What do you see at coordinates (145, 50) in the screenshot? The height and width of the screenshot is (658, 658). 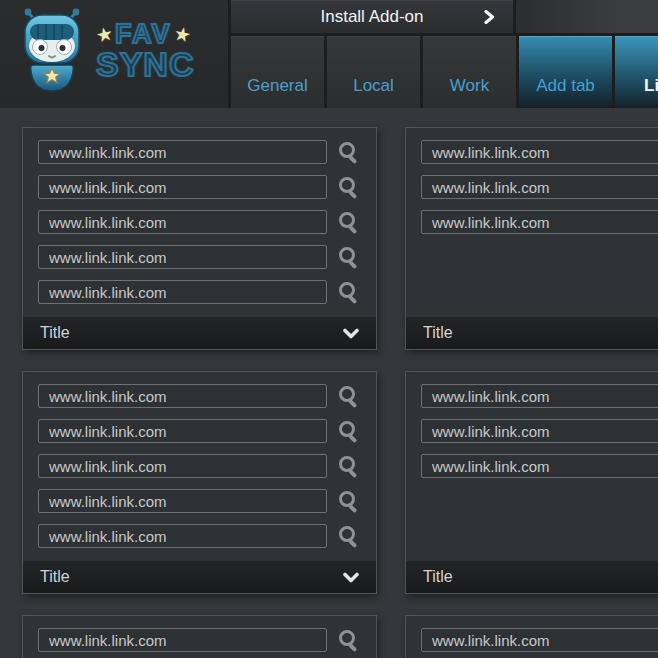 I see `brand-wordmark: ★ FAV ★ SYNC` at bounding box center [145, 50].